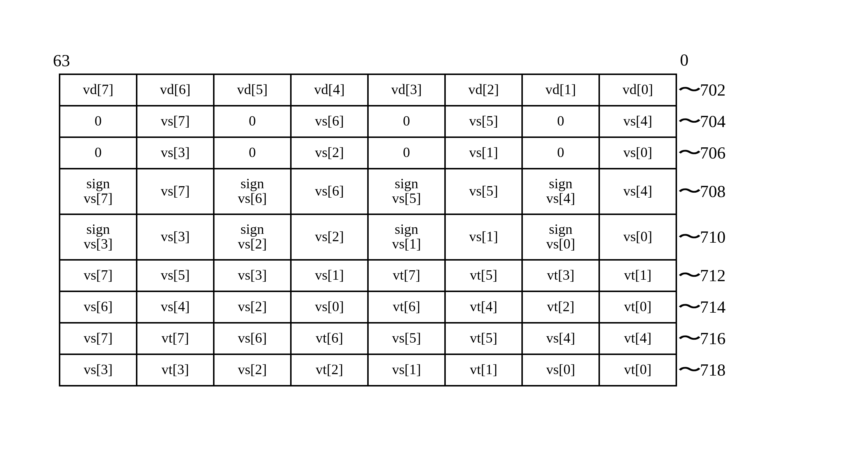 Image resolution: width=868 pixels, height=475 pixels. What do you see at coordinates (406, 90) in the screenshot?
I see `register-cell: vd[3]` at bounding box center [406, 90].